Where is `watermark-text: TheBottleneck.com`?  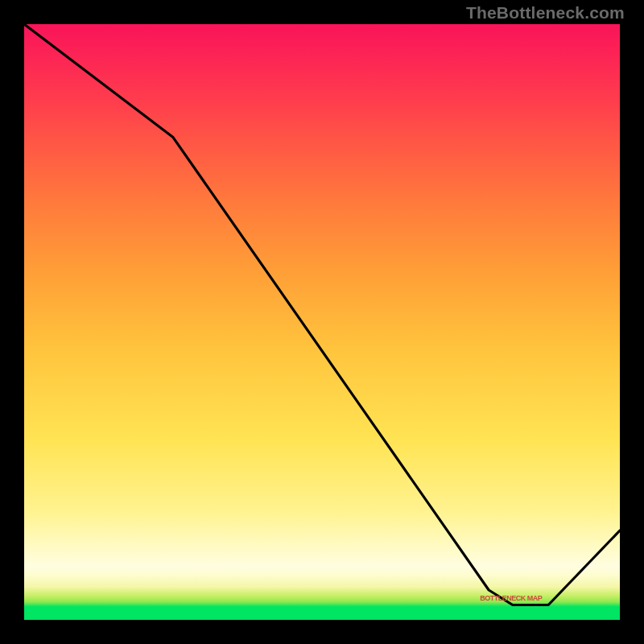
watermark-text: TheBottleneck.com is located at coordinates (546, 13).